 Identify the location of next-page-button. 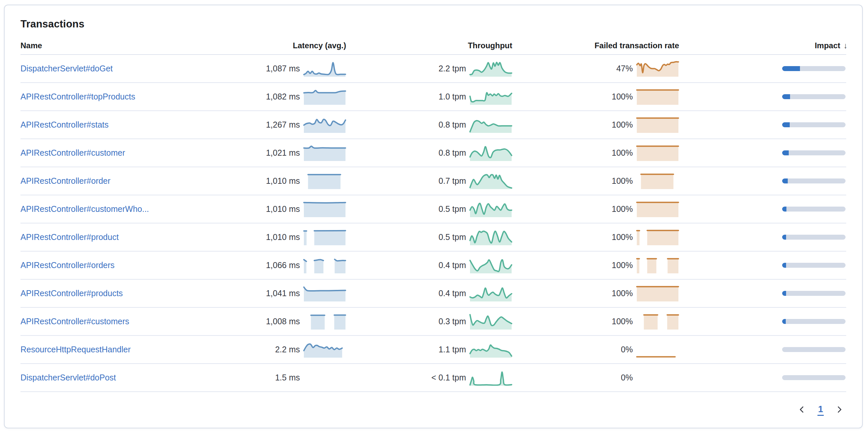
(839, 410).